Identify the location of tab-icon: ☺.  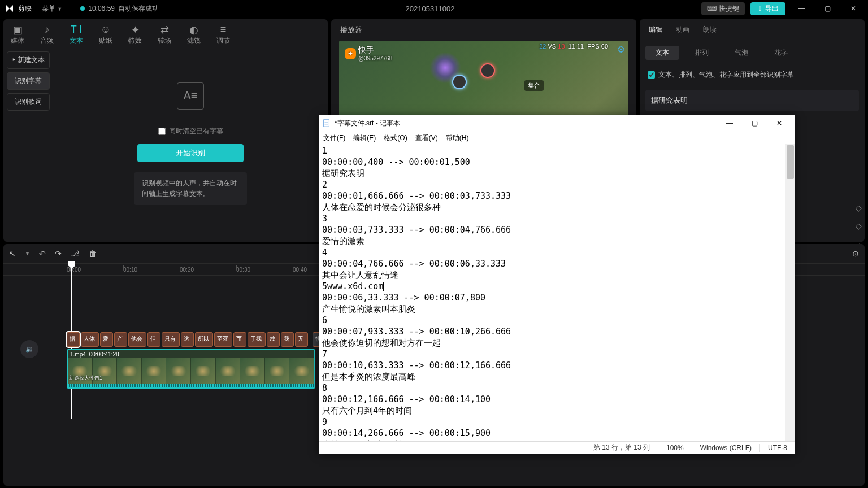
(106, 30).